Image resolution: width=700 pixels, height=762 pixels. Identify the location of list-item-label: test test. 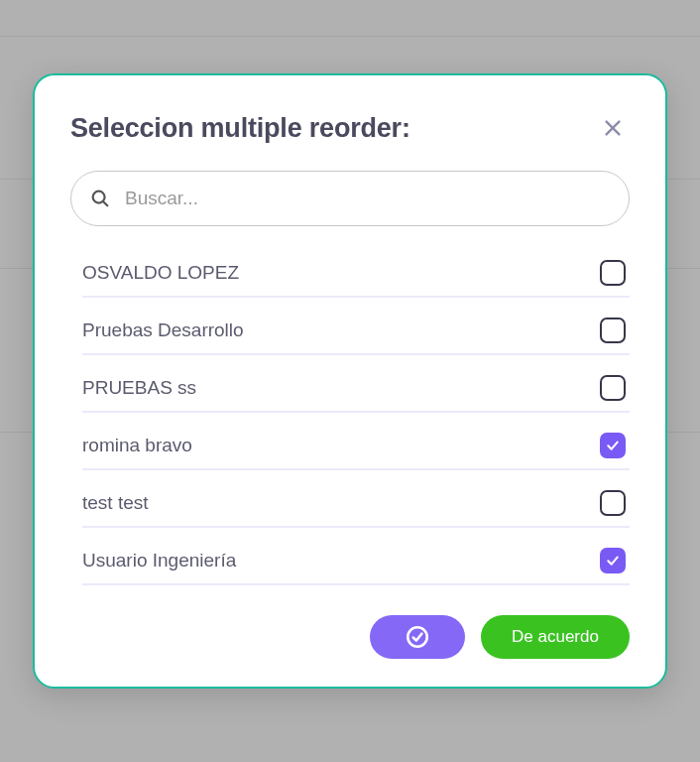
(115, 503).